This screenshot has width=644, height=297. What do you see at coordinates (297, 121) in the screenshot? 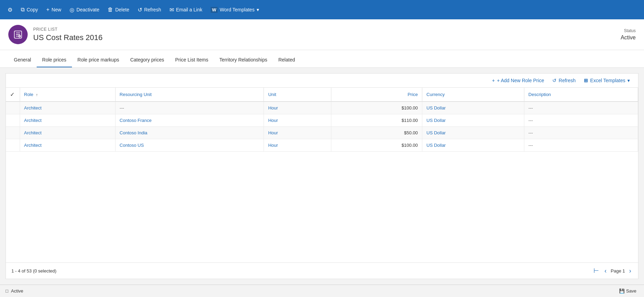
I see `unit-cell-1: Hour` at bounding box center [297, 121].